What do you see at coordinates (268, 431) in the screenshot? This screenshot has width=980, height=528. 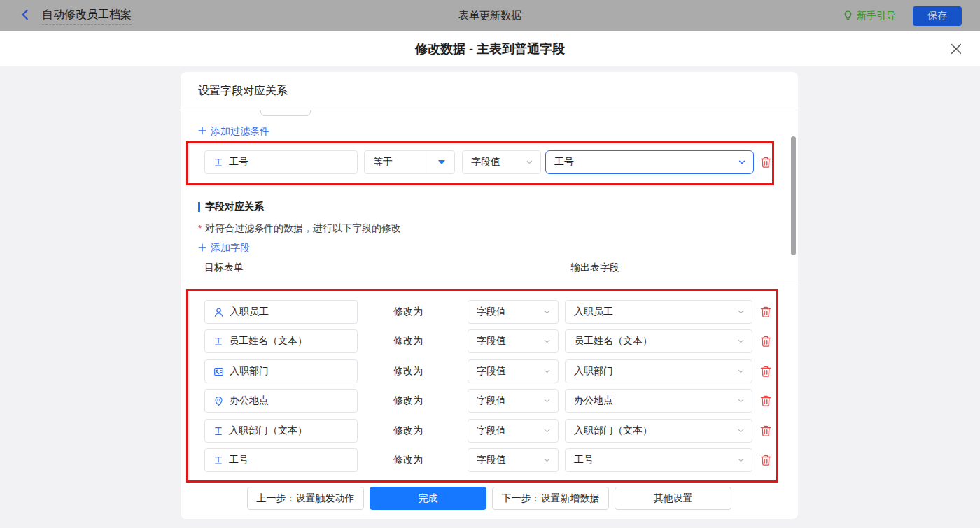 I see `target-field-label: 入职部门（文本）` at bounding box center [268, 431].